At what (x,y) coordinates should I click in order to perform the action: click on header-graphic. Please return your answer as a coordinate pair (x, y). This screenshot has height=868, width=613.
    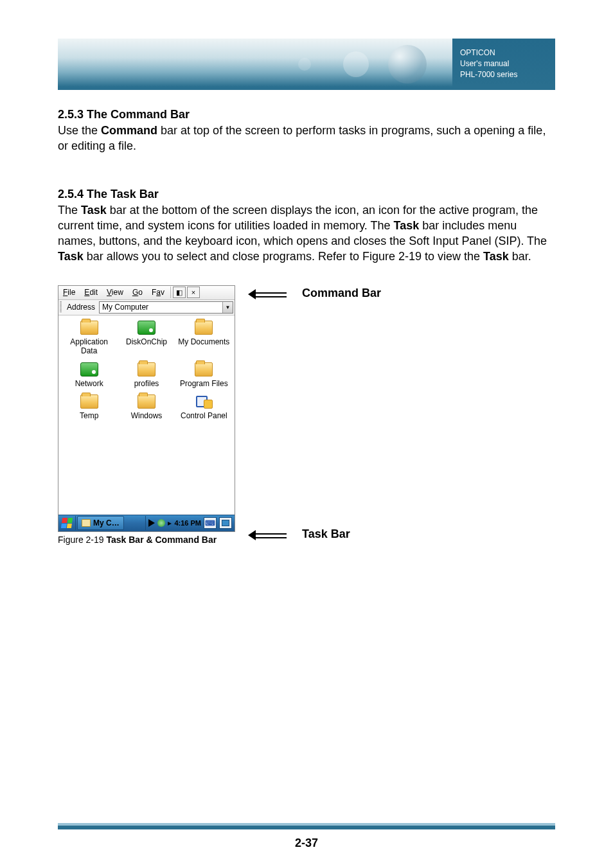
    Looking at the image, I should click on (255, 63).